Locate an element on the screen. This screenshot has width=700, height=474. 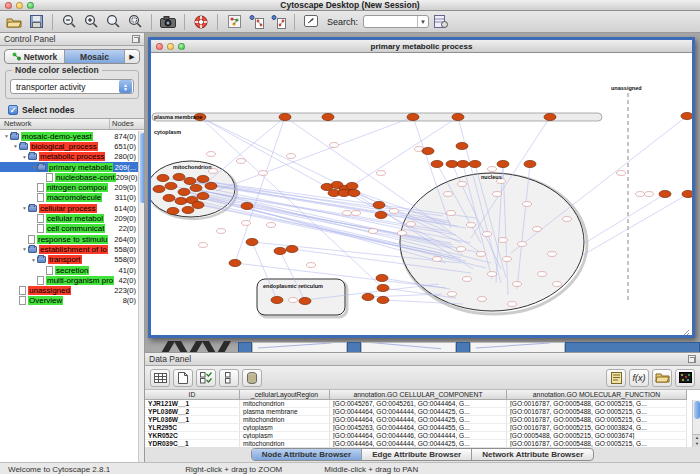
tree-column-network: Network is located at coordinates (55, 124).